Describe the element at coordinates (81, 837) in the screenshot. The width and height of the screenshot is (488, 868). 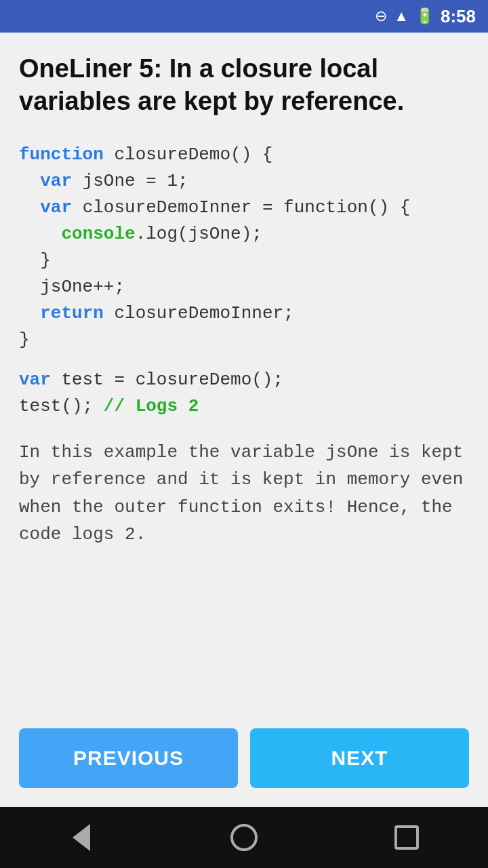
I see `back-button` at that location.